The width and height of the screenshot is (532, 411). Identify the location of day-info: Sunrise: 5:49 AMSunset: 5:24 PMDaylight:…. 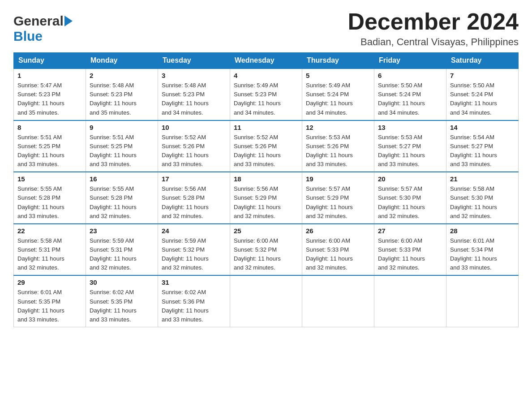
(330, 98).